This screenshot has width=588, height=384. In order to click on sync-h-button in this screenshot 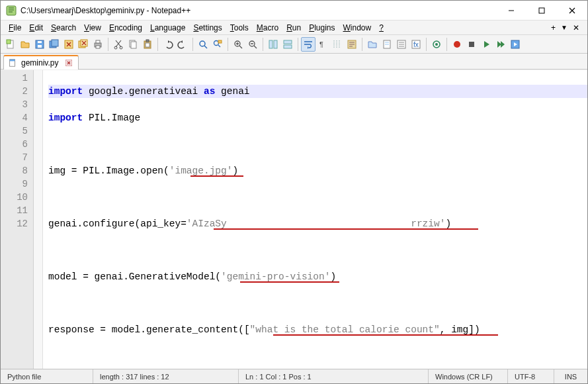, I will do `click(288, 44)`.